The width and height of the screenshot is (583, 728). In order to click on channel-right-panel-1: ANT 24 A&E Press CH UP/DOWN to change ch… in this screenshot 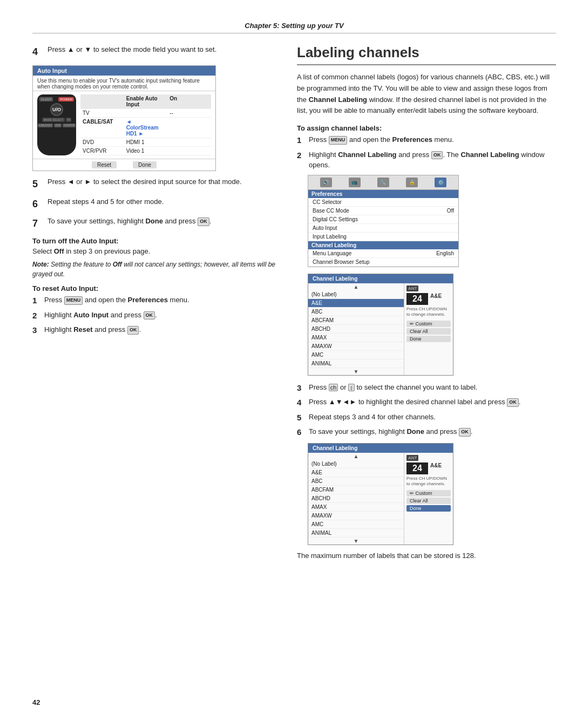, I will do `click(429, 329)`.